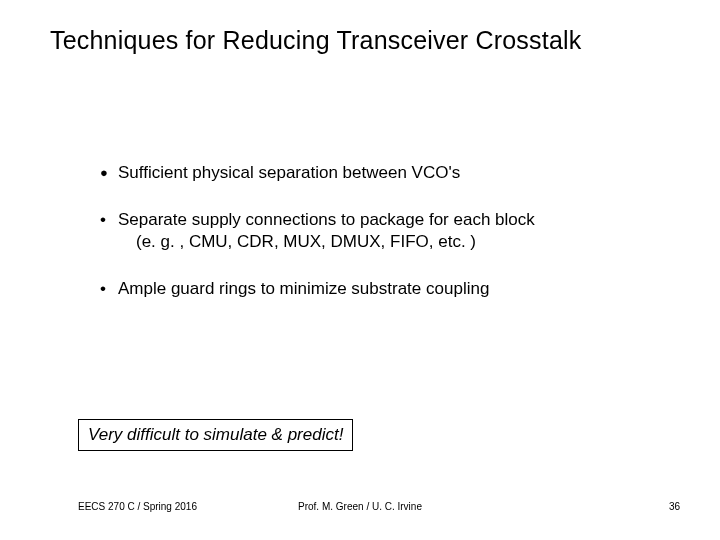 This screenshot has height=540, width=720. I want to click on bullet-text: Ample guard rings to minimize substrate …, so click(379, 288).